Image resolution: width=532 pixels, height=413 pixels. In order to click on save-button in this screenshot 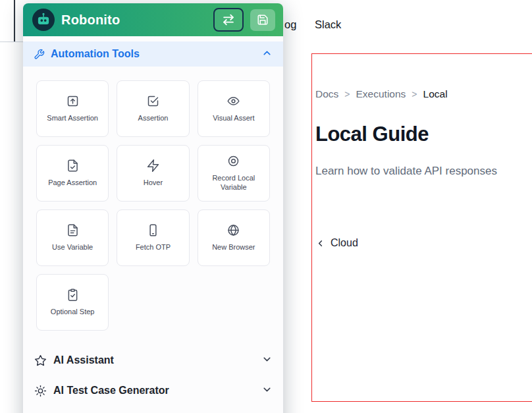, I will do `click(263, 20)`.